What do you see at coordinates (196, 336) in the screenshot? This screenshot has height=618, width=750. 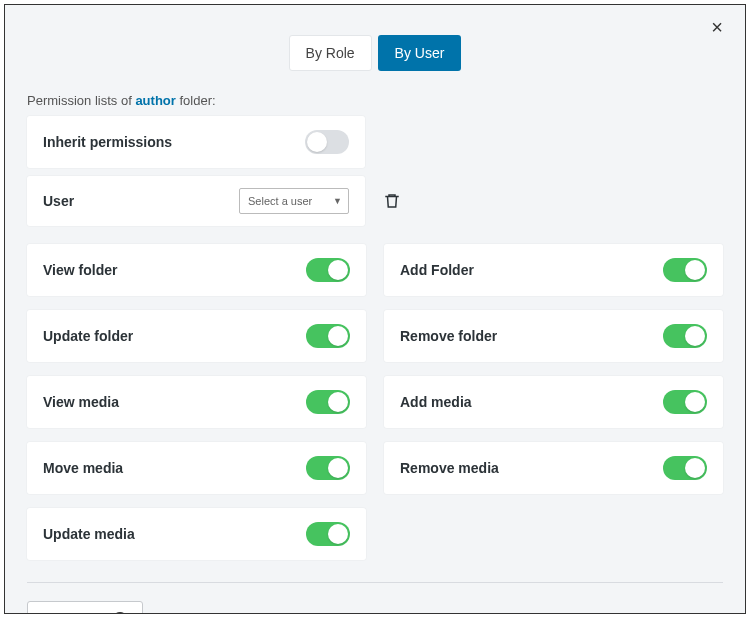 I see `permission-update-folder: Update folder` at bounding box center [196, 336].